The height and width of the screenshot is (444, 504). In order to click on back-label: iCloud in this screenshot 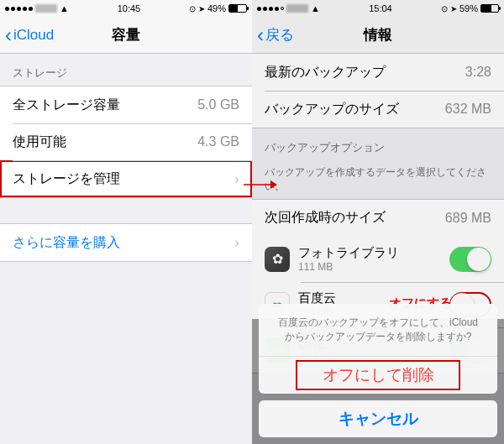, I will do `click(34, 35)`.